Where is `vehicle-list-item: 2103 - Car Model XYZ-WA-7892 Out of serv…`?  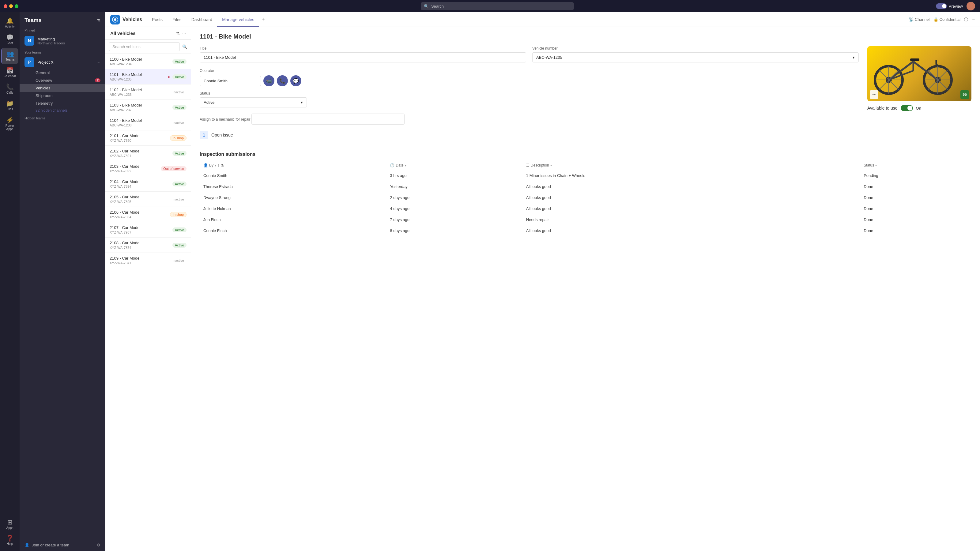
vehicle-list-item: 2103 - Car Model XYZ-WA-7892 Out of serv… is located at coordinates (148, 169).